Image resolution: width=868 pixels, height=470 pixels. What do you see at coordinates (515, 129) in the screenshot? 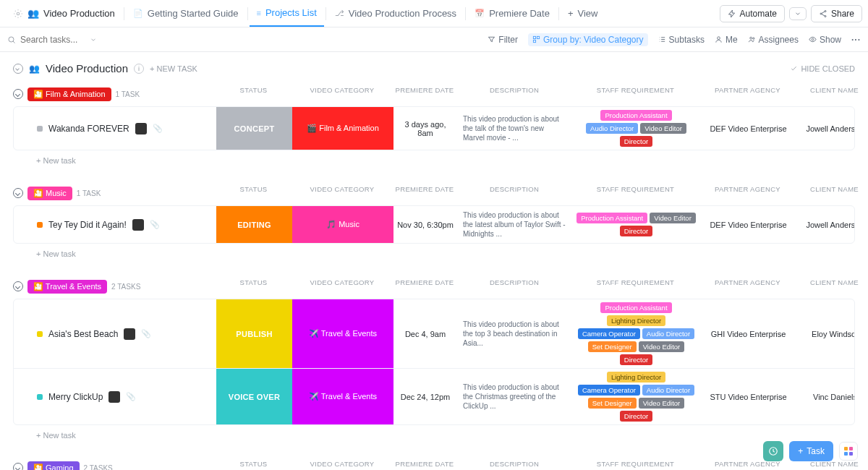
I see `description-cell: This video production is about the talk …` at bounding box center [515, 129].